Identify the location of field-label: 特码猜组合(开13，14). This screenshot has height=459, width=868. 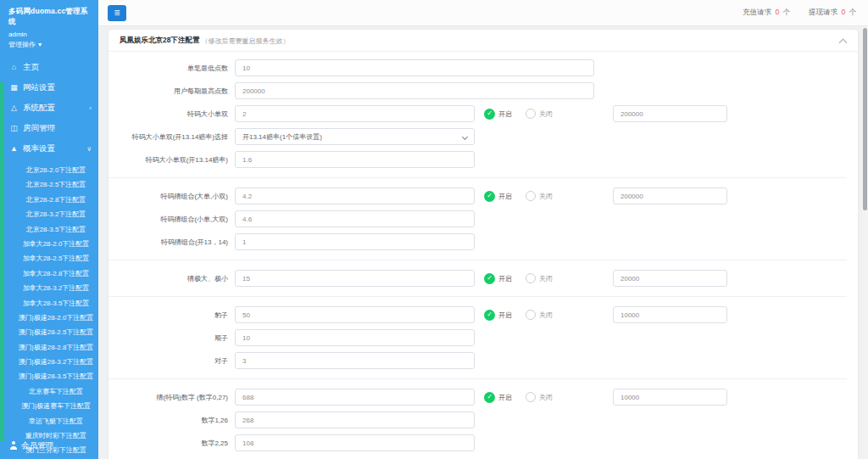
(168, 243).